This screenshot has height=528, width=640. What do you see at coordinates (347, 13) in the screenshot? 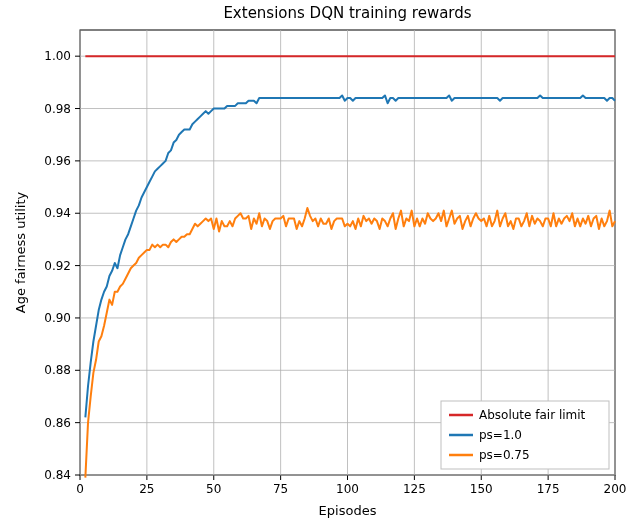
I see `chart-title: Extensions DQN training rewards` at bounding box center [347, 13].